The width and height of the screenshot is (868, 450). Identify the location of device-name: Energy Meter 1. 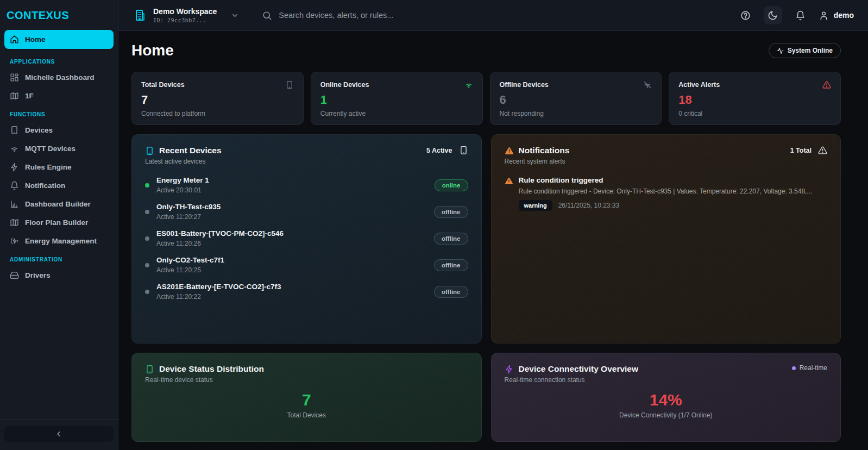
(292, 180).